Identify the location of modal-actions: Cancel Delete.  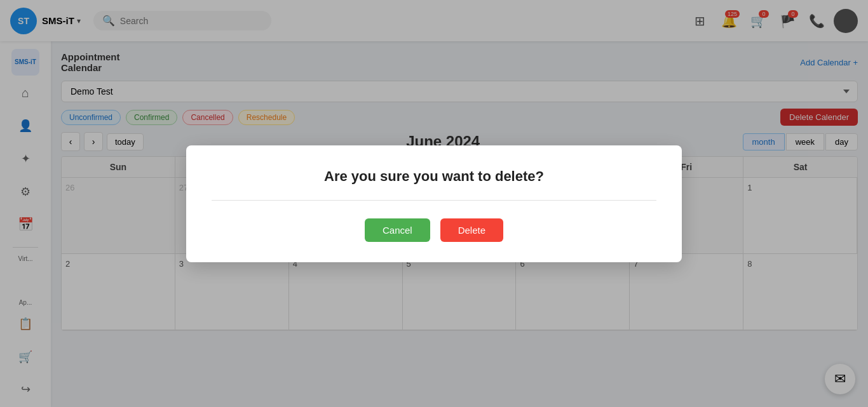
(434, 230).